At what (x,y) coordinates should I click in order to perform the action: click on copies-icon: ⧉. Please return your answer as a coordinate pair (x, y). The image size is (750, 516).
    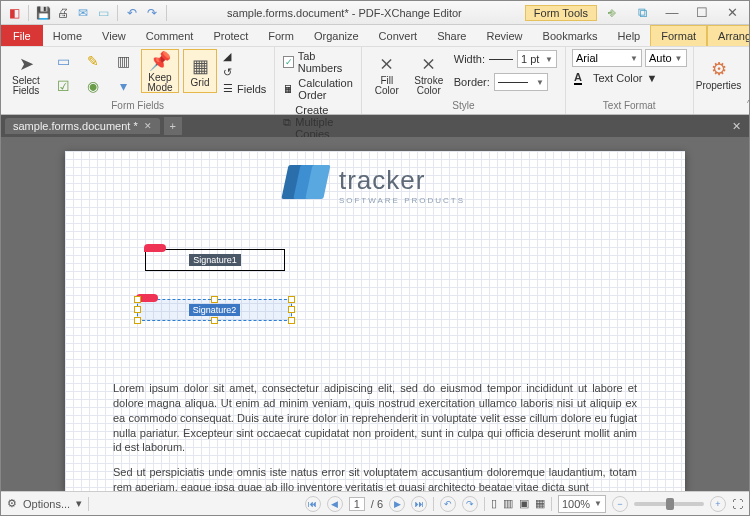
    Looking at the image, I should click on (287, 122).